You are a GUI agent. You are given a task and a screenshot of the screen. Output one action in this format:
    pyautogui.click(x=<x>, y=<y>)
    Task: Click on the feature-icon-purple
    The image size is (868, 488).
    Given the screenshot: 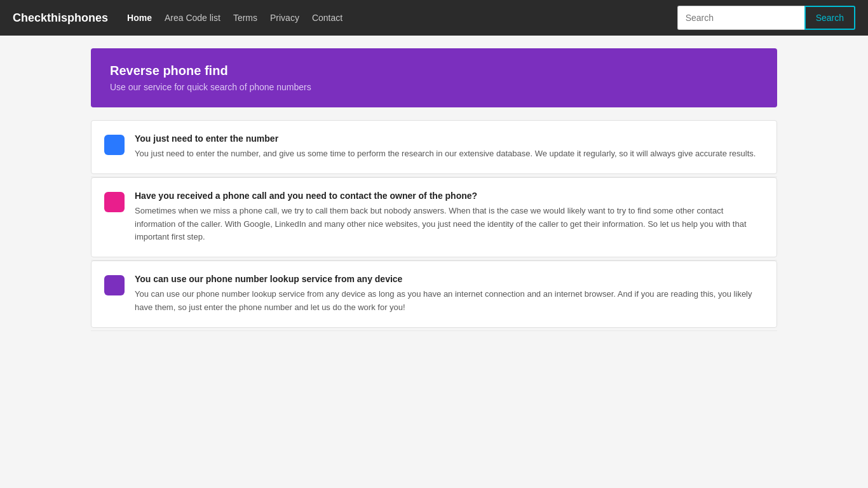 What is the action you would take?
    pyautogui.click(x=114, y=285)
    